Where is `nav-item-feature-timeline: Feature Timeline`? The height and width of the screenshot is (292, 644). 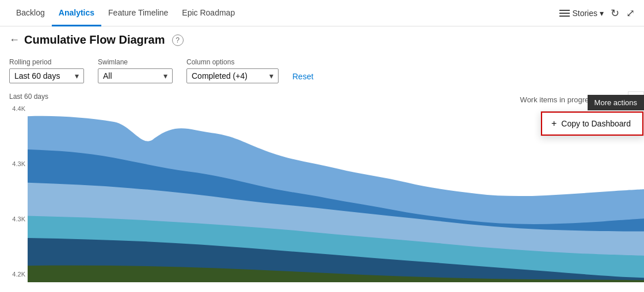
nav-item-feature-timeline: Feature Timeline is located at coordinates (138, 13).